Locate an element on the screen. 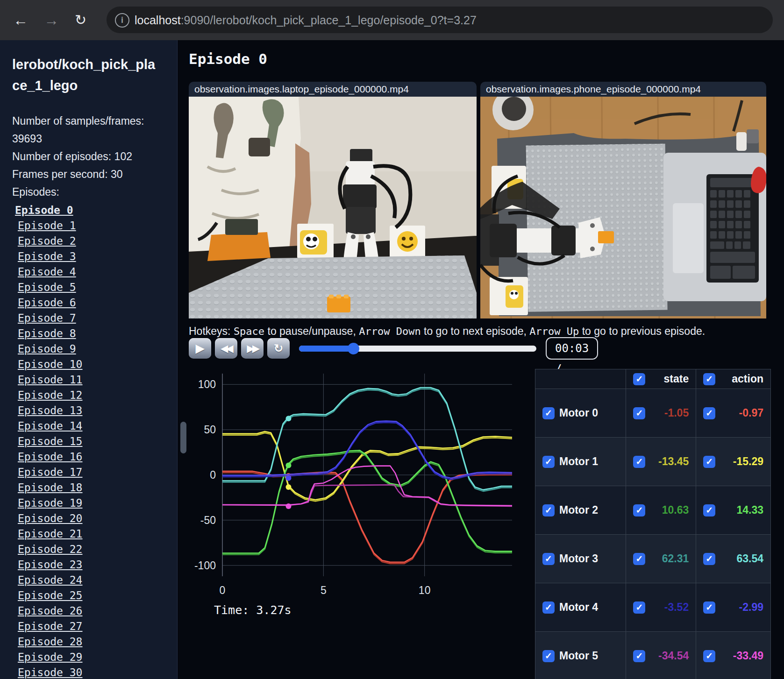 The image size is (784, 679). sidebar-item-episode-10: Episode 10 is located at coordinates (92, 364).